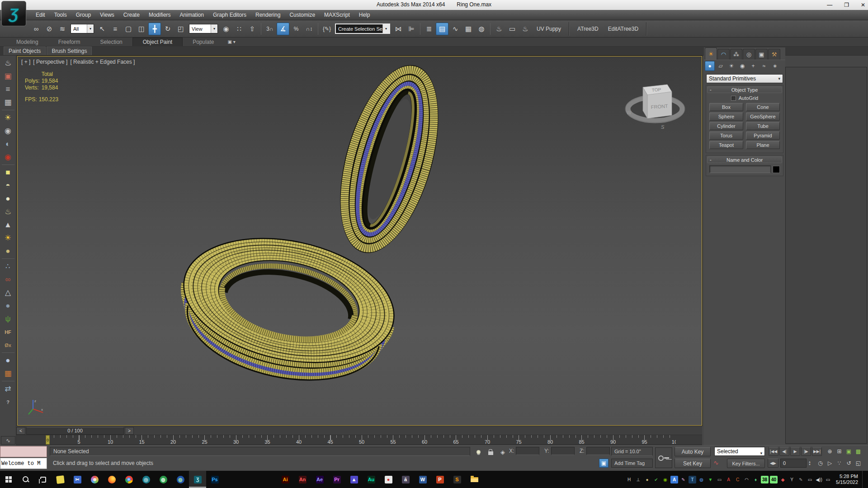  Describe the element at coordinates (801, 480) in the screenshot. I see `tray-pen-icon: ✎` at that location.